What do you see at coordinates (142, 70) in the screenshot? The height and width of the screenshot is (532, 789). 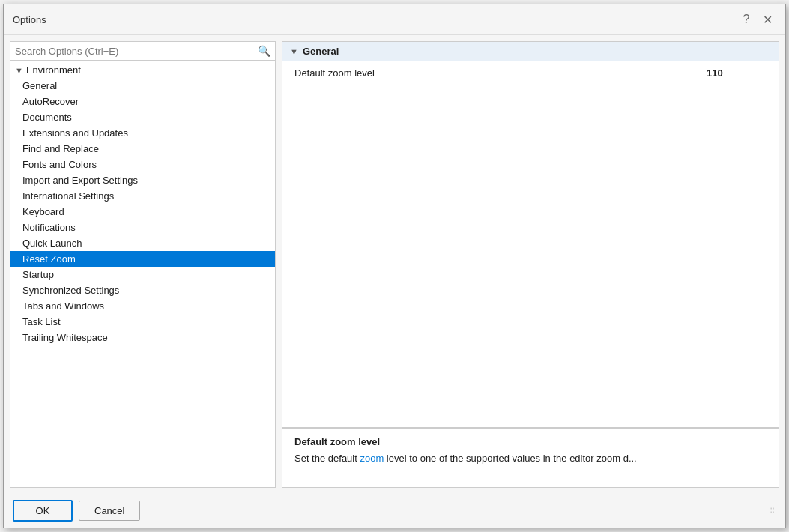 I see `tree-parent-environment: ▼ Environment` at bounding box center [142, 70].